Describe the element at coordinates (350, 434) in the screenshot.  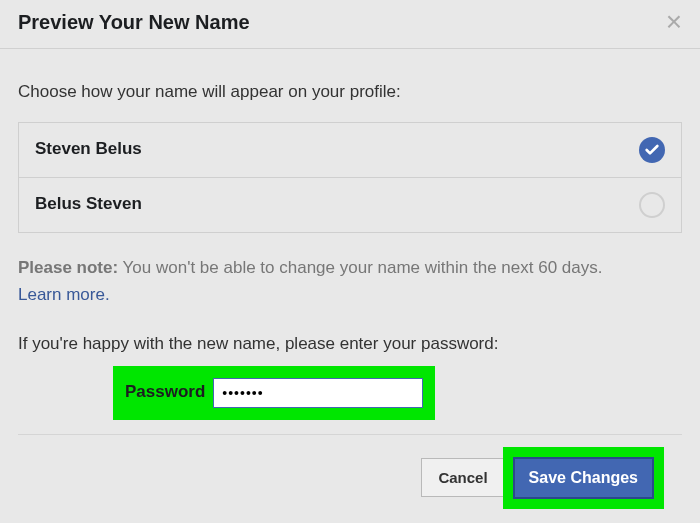
I see `divider` at that location.